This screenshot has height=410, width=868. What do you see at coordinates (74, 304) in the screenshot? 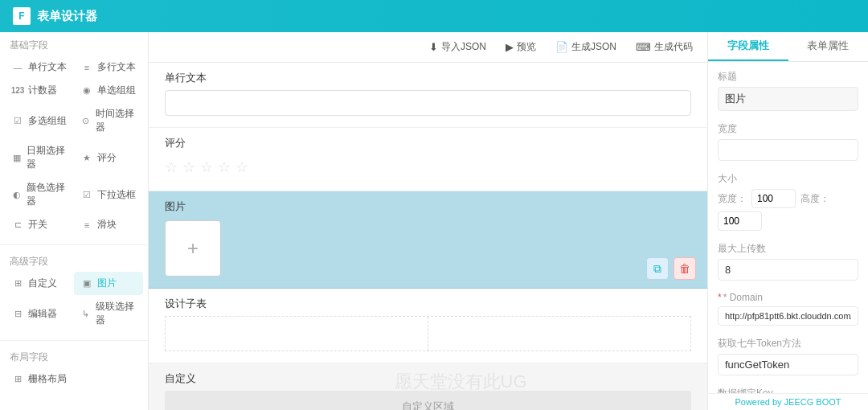
I see `advanced-fields-grid: ⊞ 自定义 ▣ 图片 ⊟ 编辑器 ↳ 级联选择器` at bounding box center [74, 304].